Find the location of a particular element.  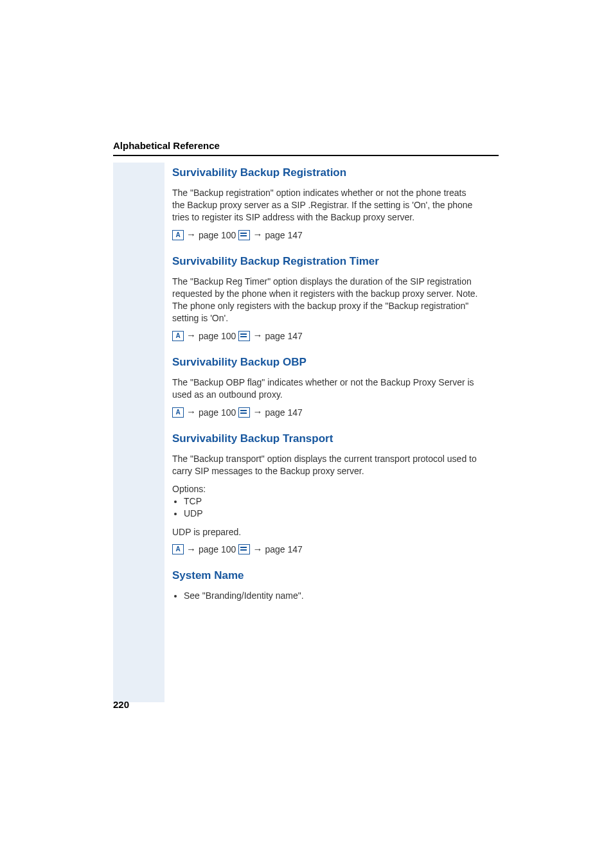

section-survivability-backup-obp: Survivability Backup OBP The "Backup OBP… is located at coordinates (326, 387).